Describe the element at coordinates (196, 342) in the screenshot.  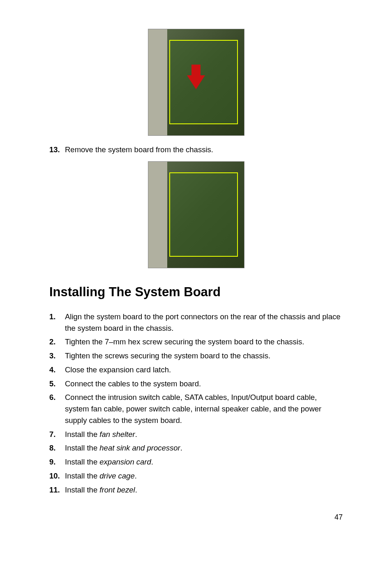
I see `install-step-2: 2. Tighten the 7–mm hex screw securing t…` at that location.